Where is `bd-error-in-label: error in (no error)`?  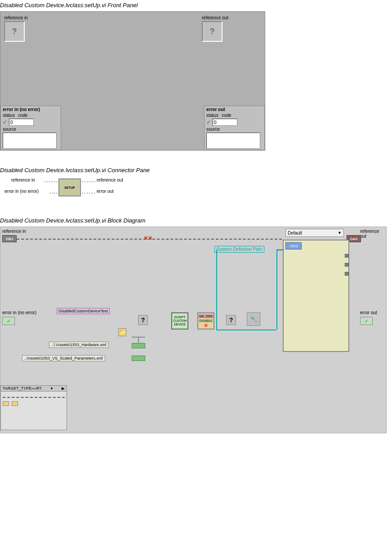 bd-error-in-label: error in (no error) is located at coordinates (19, 313).